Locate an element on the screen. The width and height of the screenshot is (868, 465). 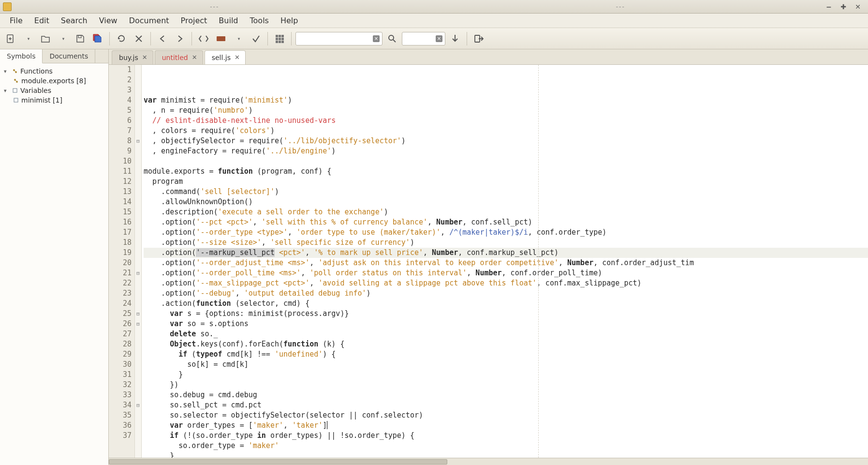
find-button-icon is located at coordinates (392, 39).